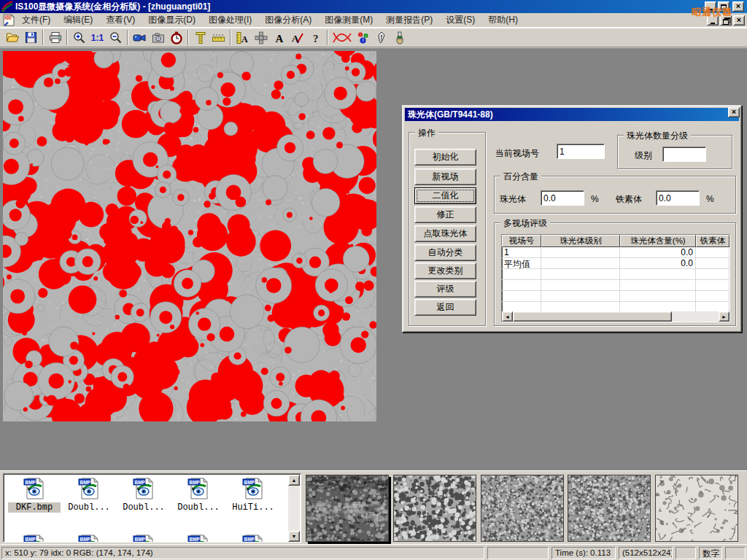  What do you see at coordinates (200, 38) in the screenshot?
I see `caliper-button` at bounding box center [200, 38].